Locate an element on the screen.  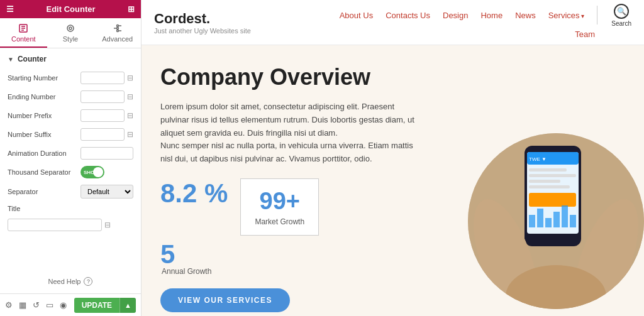
animation-duration-input-wrap: 2000 is located at coordinates (107, 153).